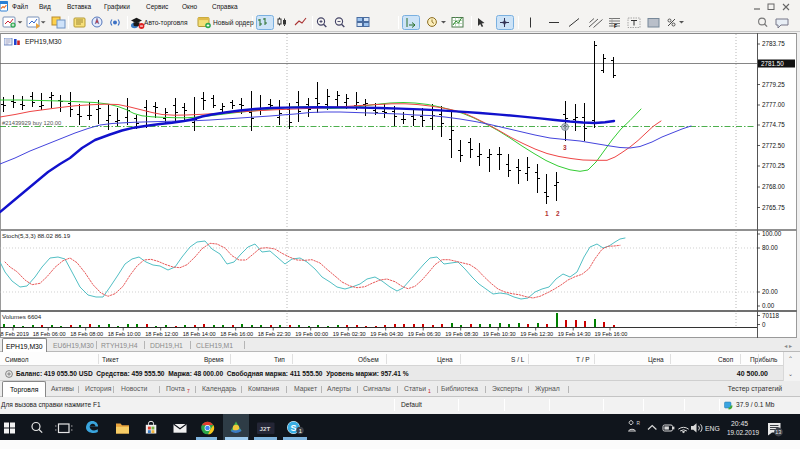 This screenshot has width=800, height=449. Describe the element at coordinates (774, 84) in the screenshot. I see `svg-text: 2779.25` at that location.